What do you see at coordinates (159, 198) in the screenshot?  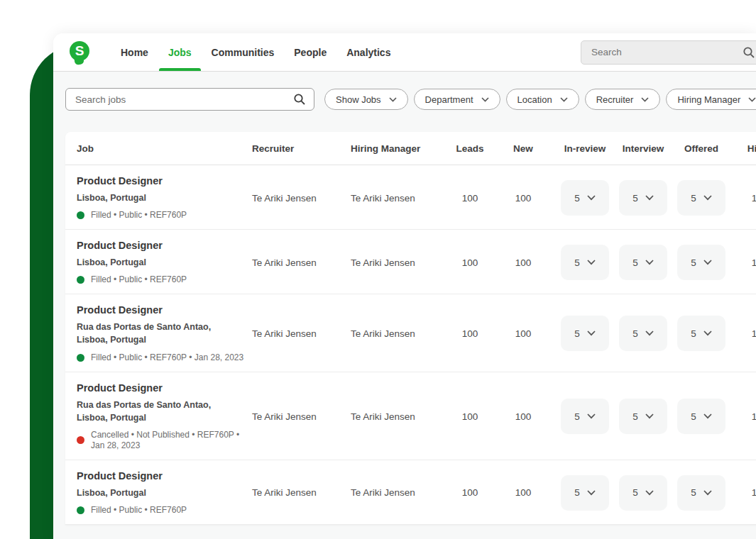 I see `job-location: Lisboa, Portugal` at bounding box center [159, 198].